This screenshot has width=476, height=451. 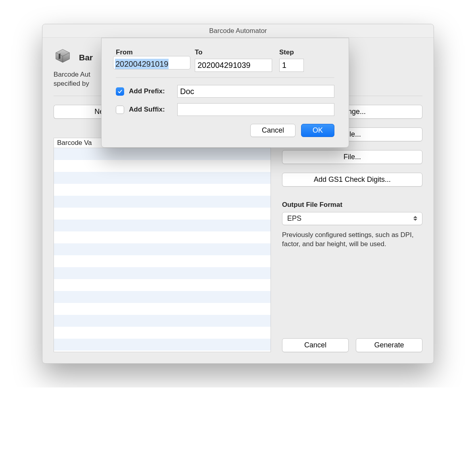 I want to click on add-gs1-button: Add GS1 Check Digits..., so click(x=352, y=179).